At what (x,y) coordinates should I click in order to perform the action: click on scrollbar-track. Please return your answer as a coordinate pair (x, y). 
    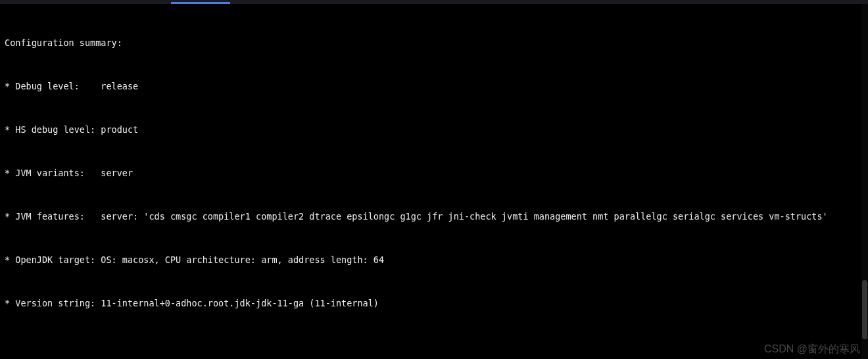
    Looking at the image, I should click on (865, 181).